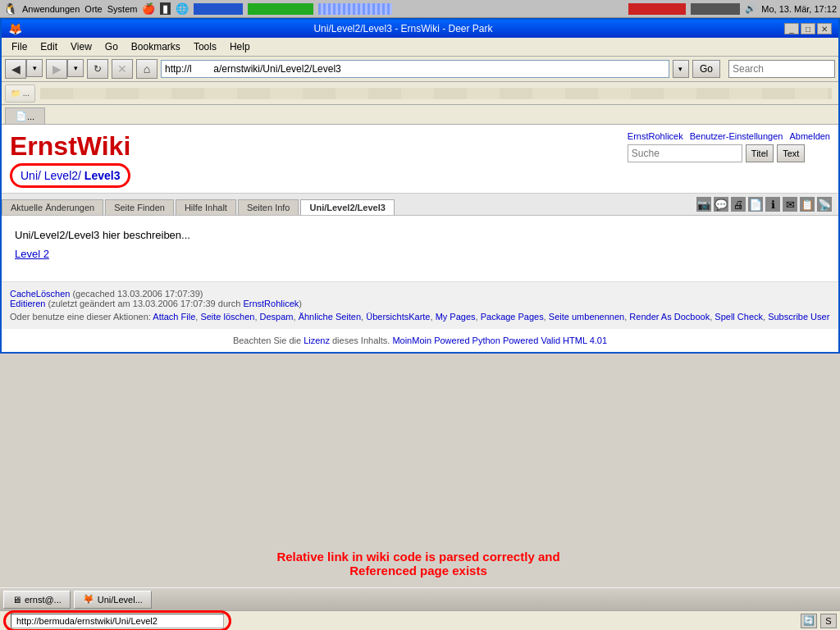  Describe the element at coordinates (198, 9) in the screenshot. I see `os-menu-area: 🐧 Anwendungen Orte System 🍎 ▮ 🌐` at that location.